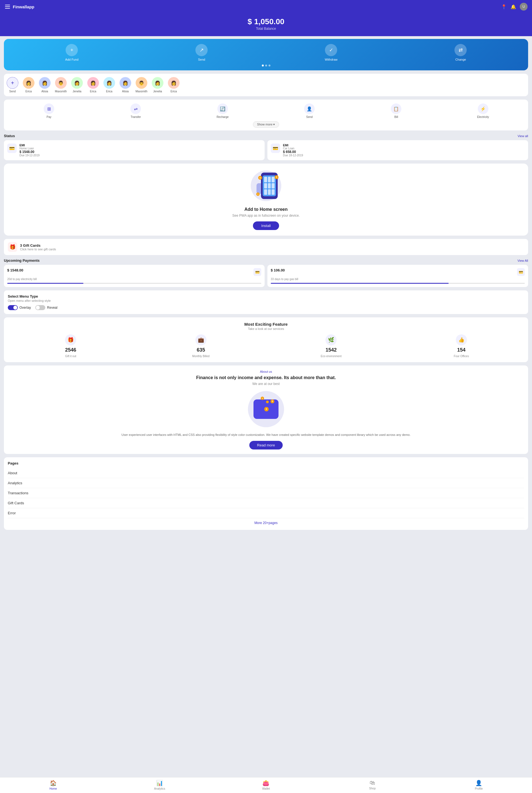 This screenshot has width=532, height=793. What do you see at coordinates (136, 111) in the screenshot?
I see `service-transfer: ⇌ Transfer` at bounding box center [136, 111].